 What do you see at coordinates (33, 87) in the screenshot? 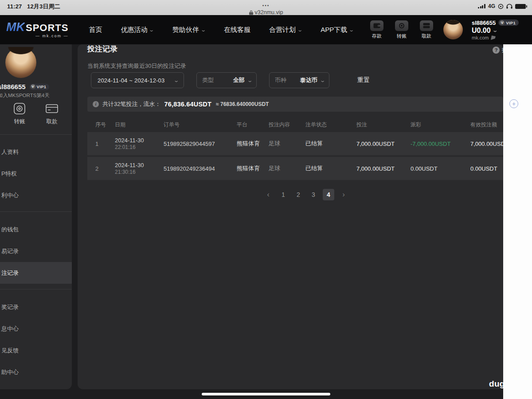
I see `vip-v-icon: V` at bounding box center [33, 87].